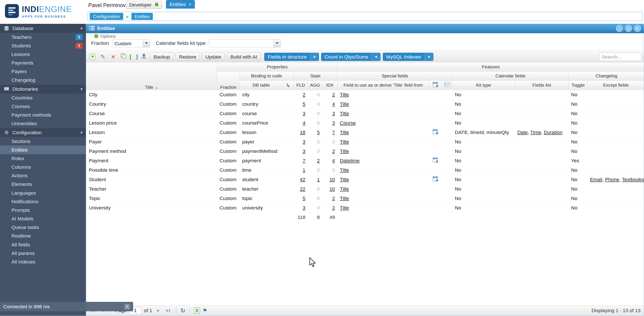 The width and height of the screenshot is (644, 316). Describe the element at coordinates (365, 179) in the screenshot. I see `table-row: StudentCustomstudent42110TitleNoNoEmail,…` at that location.